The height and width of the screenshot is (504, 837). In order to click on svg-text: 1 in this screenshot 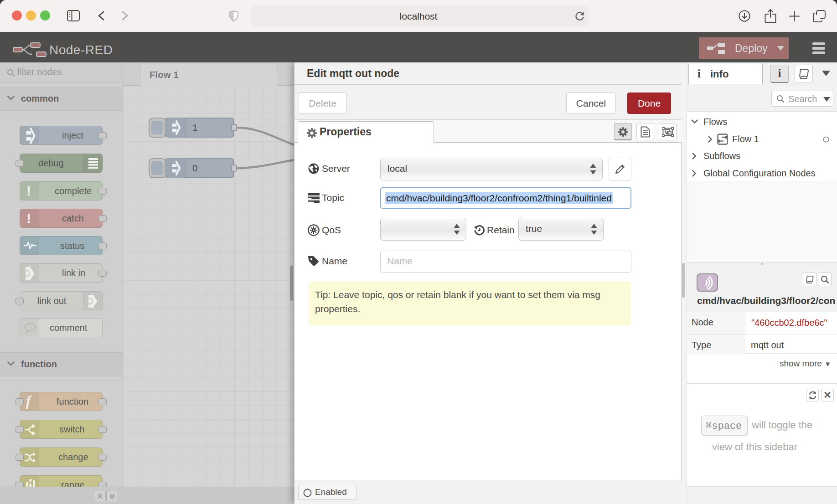, I will do `click(195, 128)`.